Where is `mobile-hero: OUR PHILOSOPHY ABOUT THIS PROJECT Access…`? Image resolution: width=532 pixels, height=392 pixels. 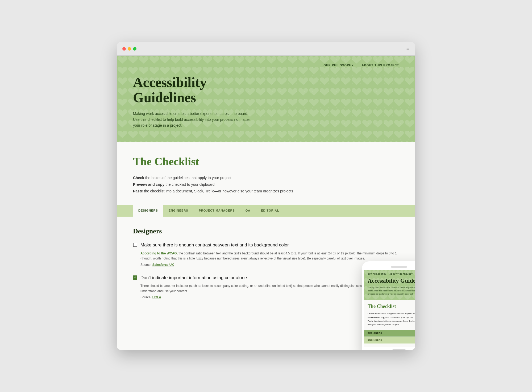 mobile-hero: OUR PHILOSOPHY ABOUT THIS PROJECT Access… is located at coordinates (389, 285).